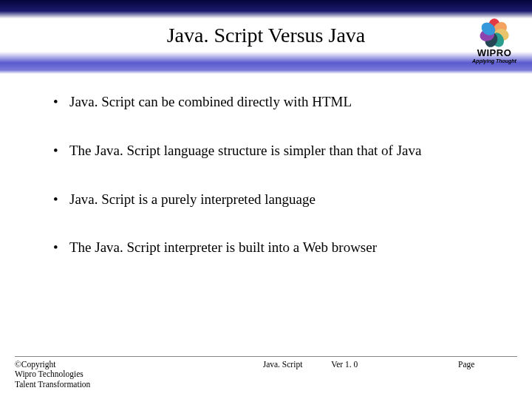 This screenshot has height=399, width=532. What do you see at coordinates (495, 53) in the screenshot?
I see `logo-brand-text: WIPRO` at bounding box center [495, 53].